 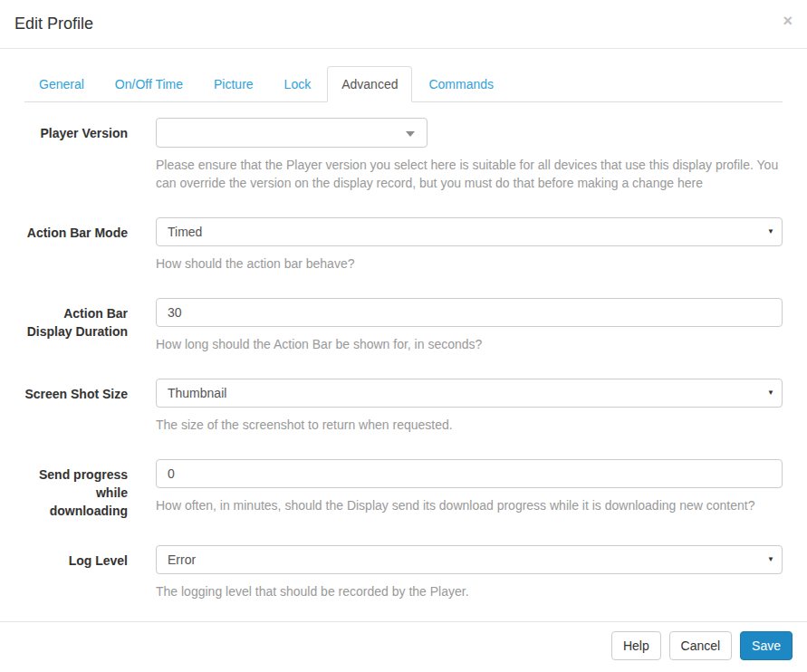 What do you see at coordinates (404, 24) in the screenshot?
I see `modal-title: Edit Profile` at bounding box center [404, 24].